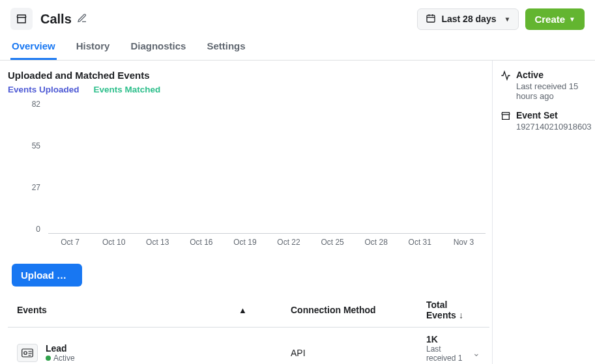  I want to click on create-button: Create ▼, so click(555, 20).